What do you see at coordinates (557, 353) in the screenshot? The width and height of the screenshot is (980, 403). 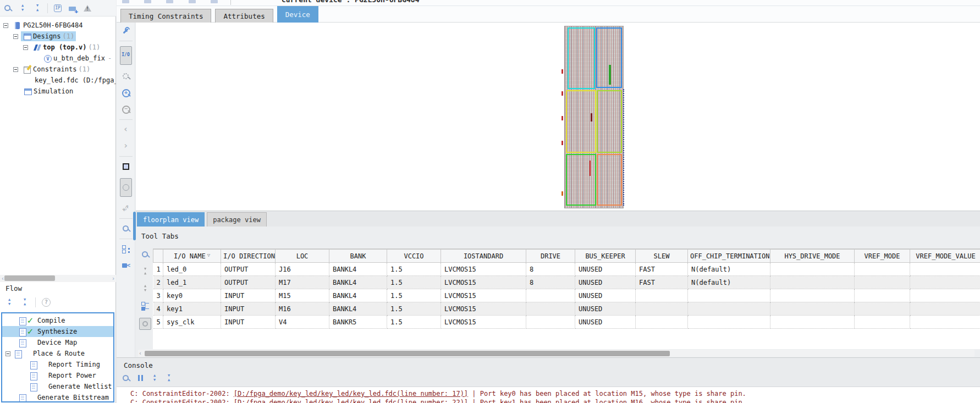 I see `io-table-hscrollbar: ‹` at bounding box center [557, 353].